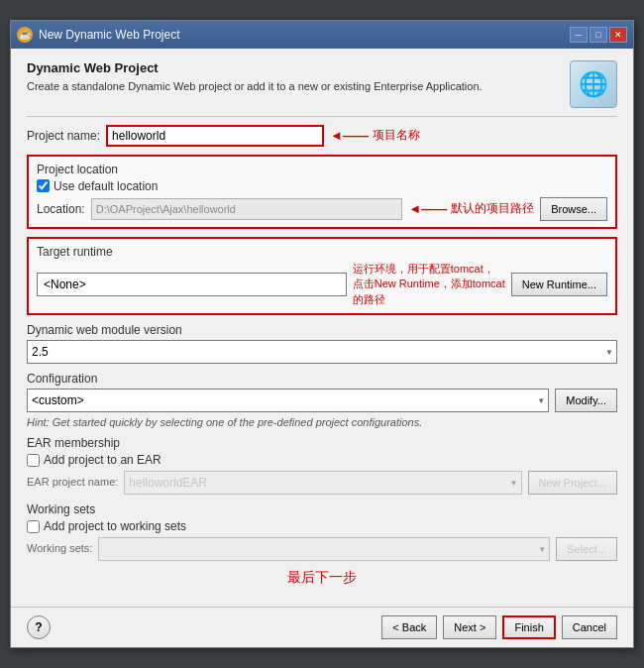  I want to click on web-module-select: 2.5 3.0 3.1, so click(322, 352).